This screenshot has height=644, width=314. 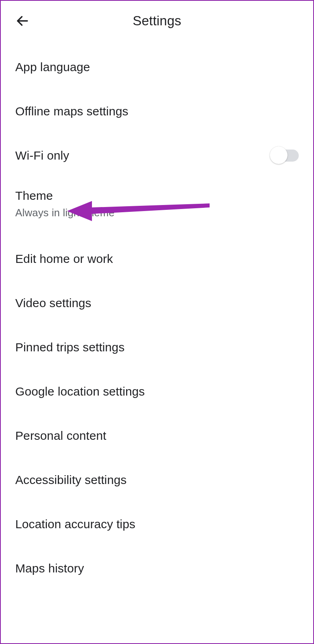 What do you see at coordinates (70, 347) in the screenshot?
I see `setting-label: Pinned trips settings` at bounding box center [70, 347].